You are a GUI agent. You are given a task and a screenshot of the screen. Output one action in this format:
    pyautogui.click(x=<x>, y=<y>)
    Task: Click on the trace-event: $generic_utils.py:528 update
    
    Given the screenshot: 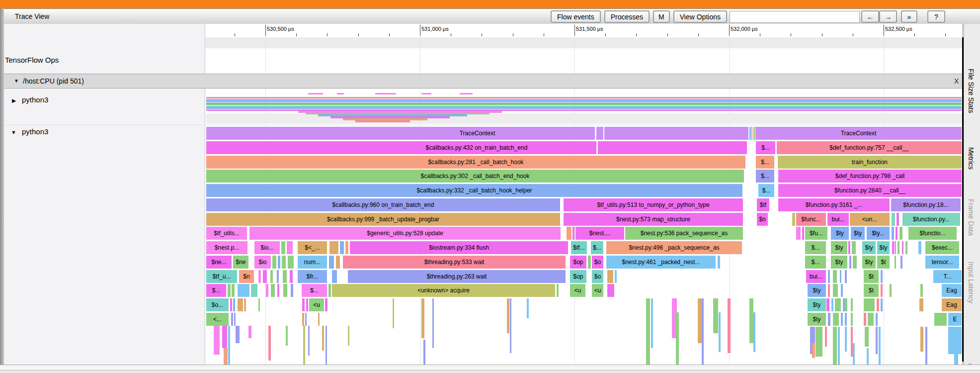 What is the action you would take?
    pyautogui.click(x=405, y=233)
    